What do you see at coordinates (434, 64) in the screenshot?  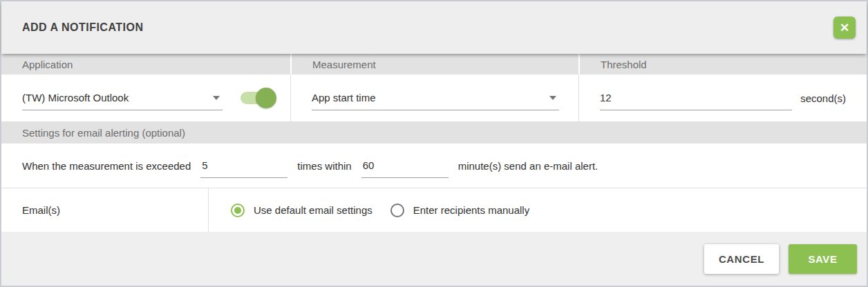 I see `measurement-label: Measurement` at bounding box center [434, 64].